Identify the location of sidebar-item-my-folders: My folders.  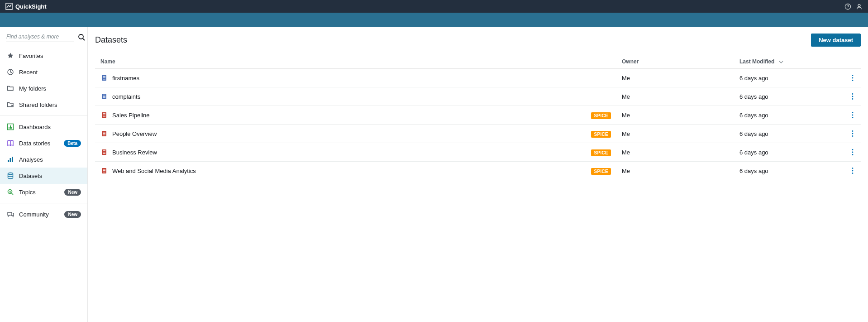
(43, 88).